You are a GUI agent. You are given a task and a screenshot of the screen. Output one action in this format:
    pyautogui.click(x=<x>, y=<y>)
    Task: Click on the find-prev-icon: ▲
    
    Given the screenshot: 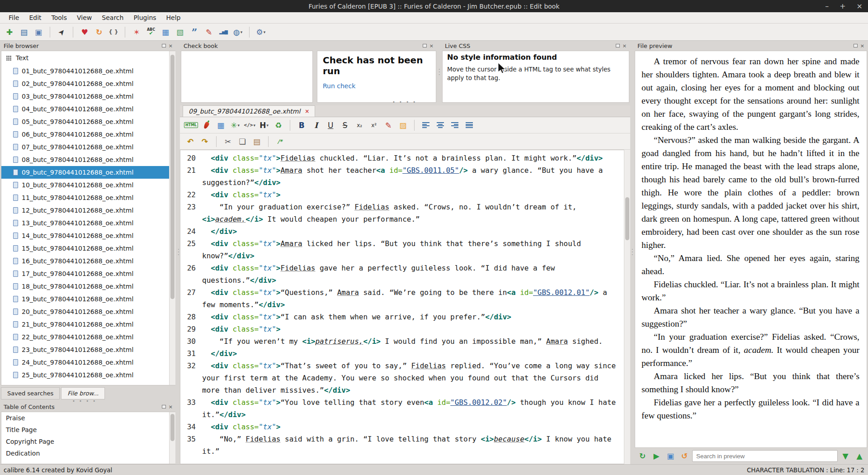 What is the action you would take?
    pyautogui.click(x=859, y=456)
    